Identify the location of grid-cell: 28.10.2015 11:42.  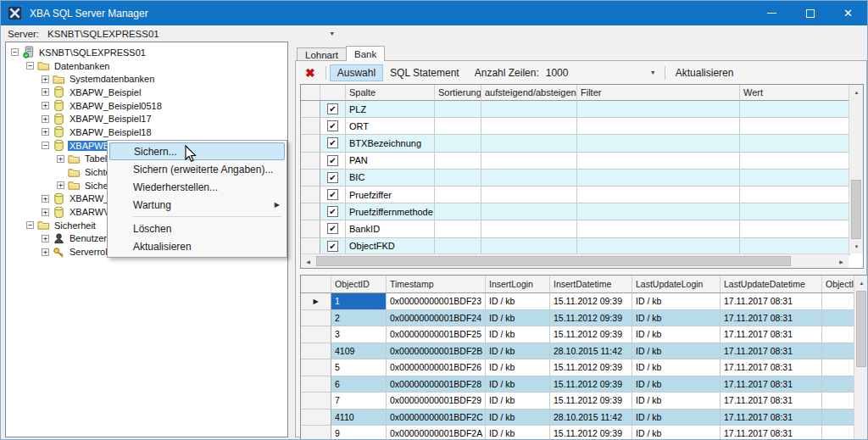
(592, 352).